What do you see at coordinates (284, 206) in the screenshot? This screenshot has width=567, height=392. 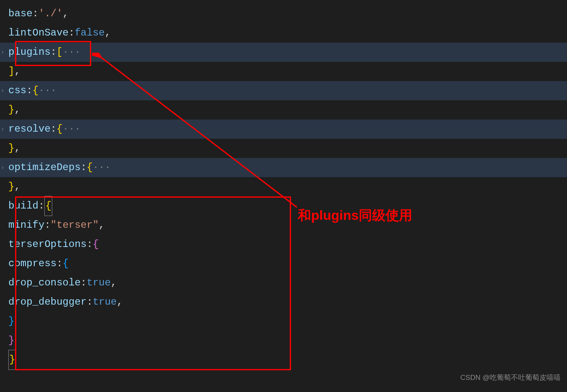 I see `code-line: build: {` at bounding box center [284, 206].